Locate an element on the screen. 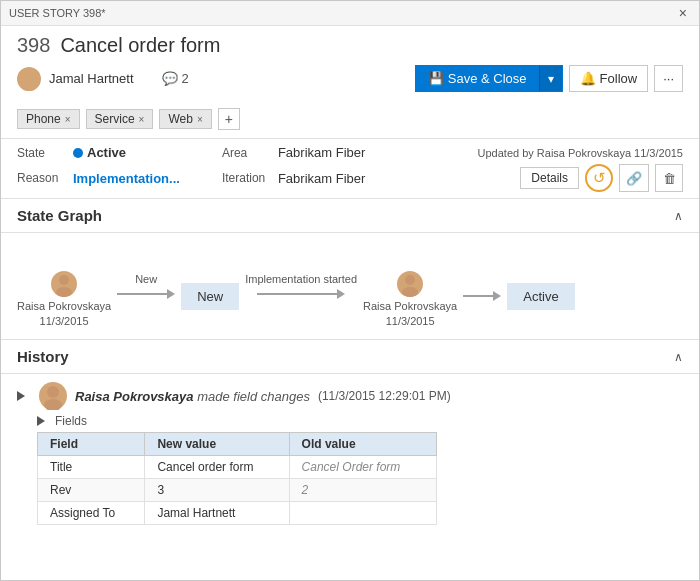  active-state-box: Active is located at coordinates (540, 296).